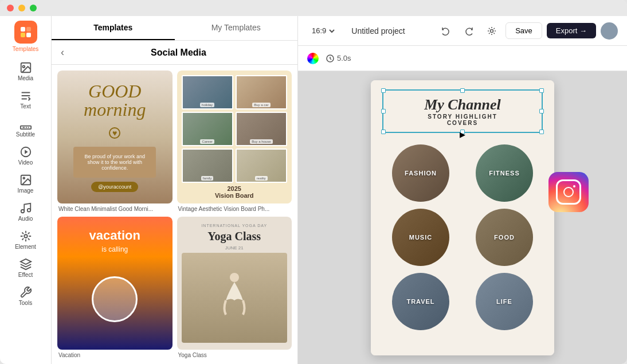 The image size is (627, 364). Describe the element at coordinates (115, 249) in the screenshot. I see `vac-sub: is calling` at that location.